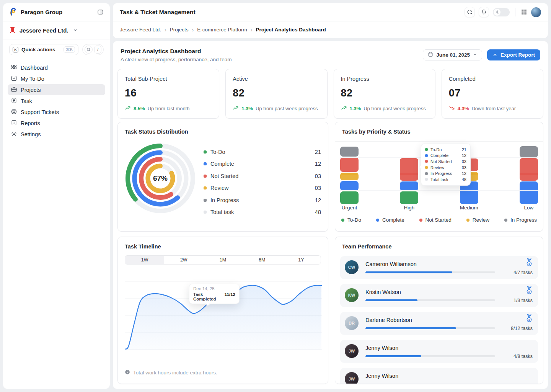  I want to click on donut-center-label: 67%, so click(160, 178).